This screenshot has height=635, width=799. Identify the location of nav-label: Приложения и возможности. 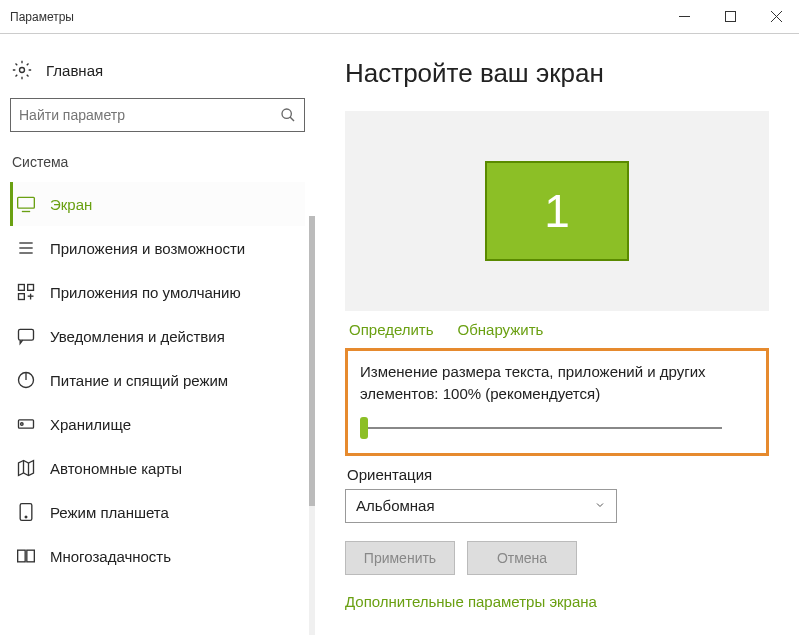
(148, 248).